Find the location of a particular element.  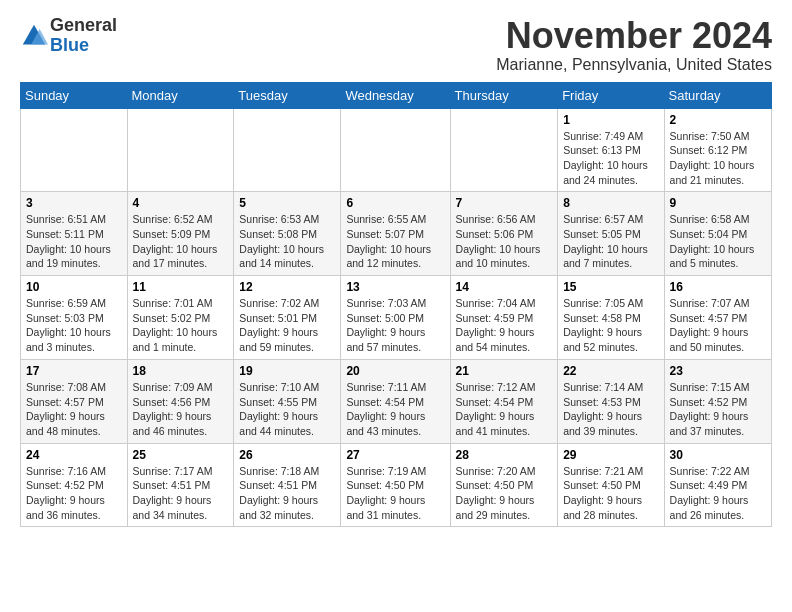

day-info: Sunrise: 7:20 AM Sunset: 4:50 PM Dayligh… is located at coordinates (504, 494).